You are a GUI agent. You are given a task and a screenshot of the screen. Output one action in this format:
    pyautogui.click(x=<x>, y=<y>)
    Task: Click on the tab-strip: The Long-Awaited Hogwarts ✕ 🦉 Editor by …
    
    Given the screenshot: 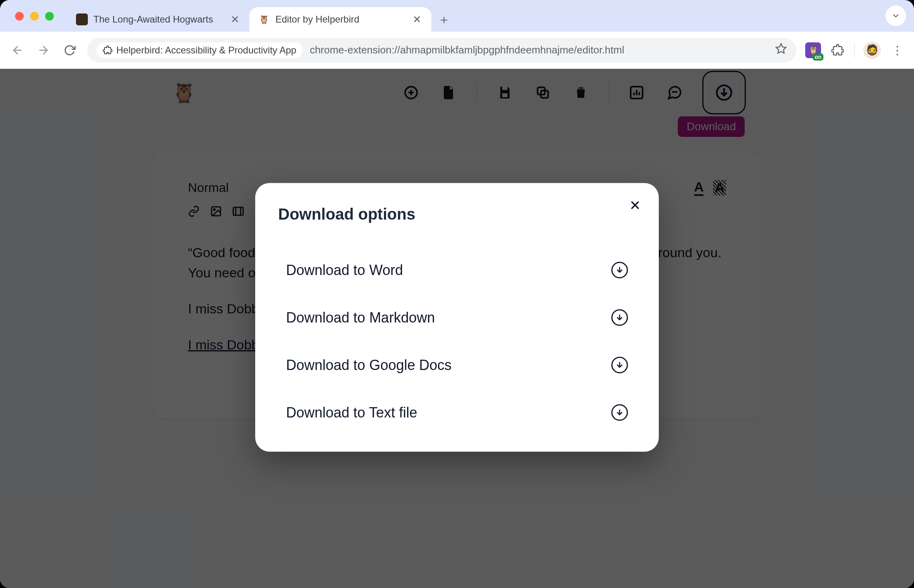 What is the action you would take?
    pyautogui.click(x=457, y=16)
    